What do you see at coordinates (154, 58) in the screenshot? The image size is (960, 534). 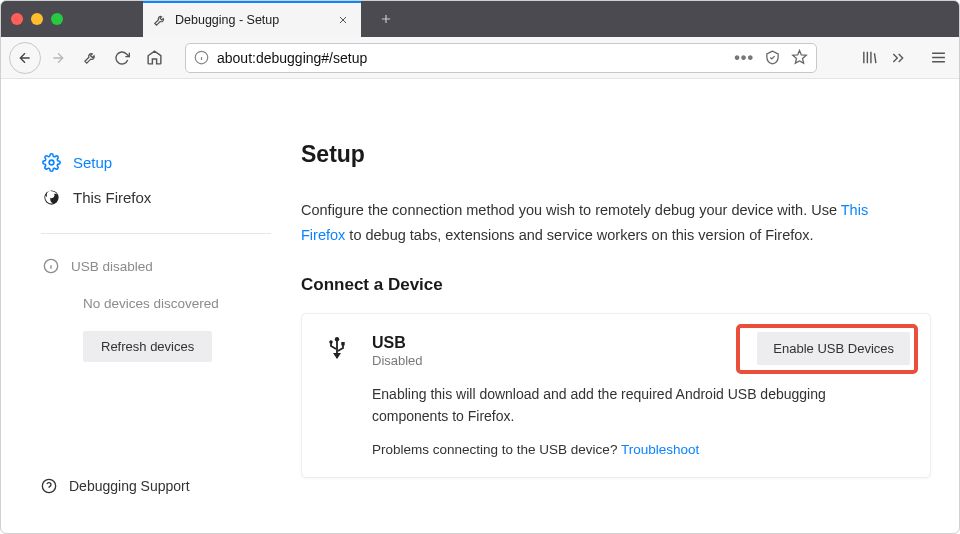 I see `home-button` at bounding box center [154, 58].